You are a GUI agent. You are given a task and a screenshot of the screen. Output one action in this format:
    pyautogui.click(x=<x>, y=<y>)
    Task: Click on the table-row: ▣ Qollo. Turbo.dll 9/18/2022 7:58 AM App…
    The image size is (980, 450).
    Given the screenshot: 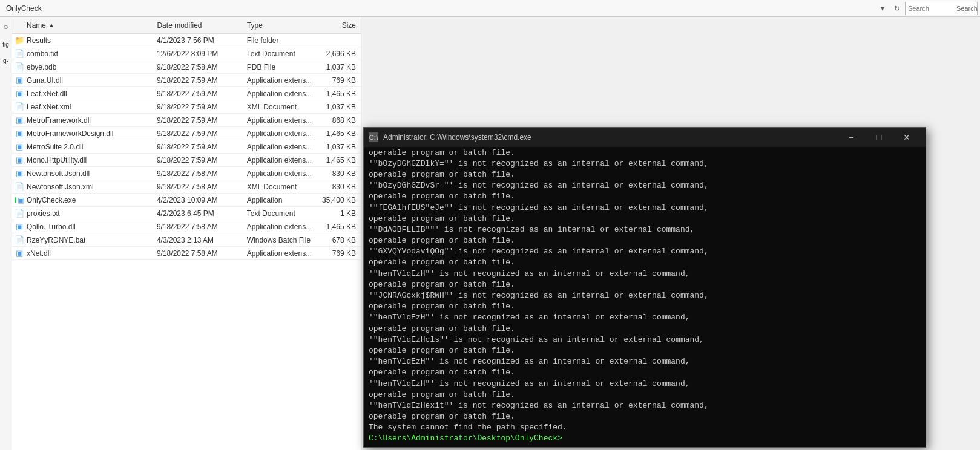 What is the action you would take?
    pyautogui.click(x=186, y=227)
    